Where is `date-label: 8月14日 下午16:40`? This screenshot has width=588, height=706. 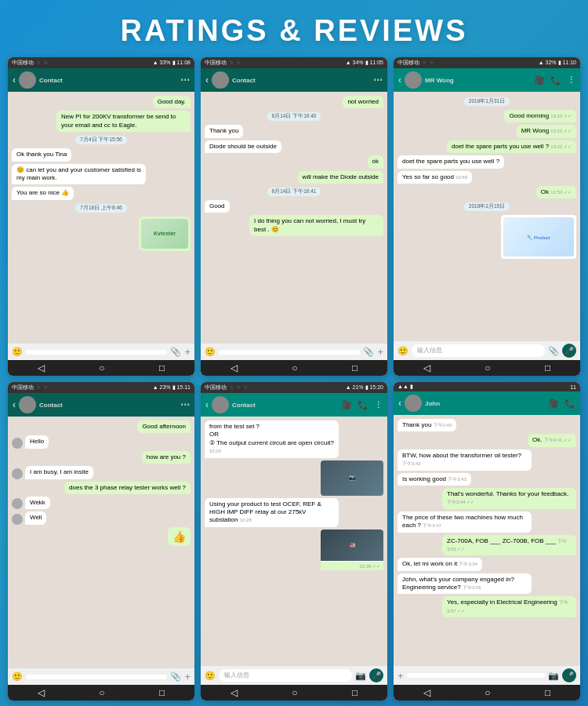 date-label: 8月14日 下午16:40 is located at coordinates (295, 116).